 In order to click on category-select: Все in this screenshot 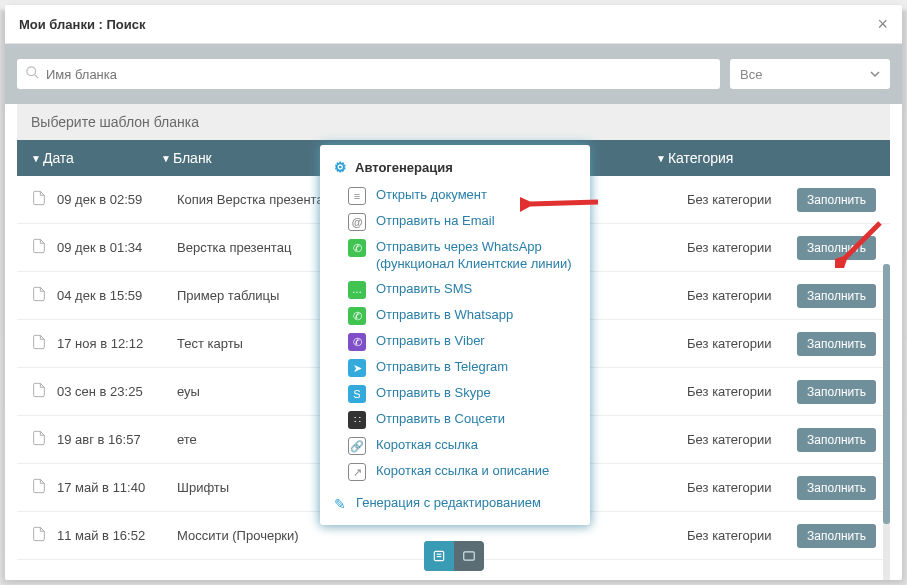, I will do `click(810, 74)`.